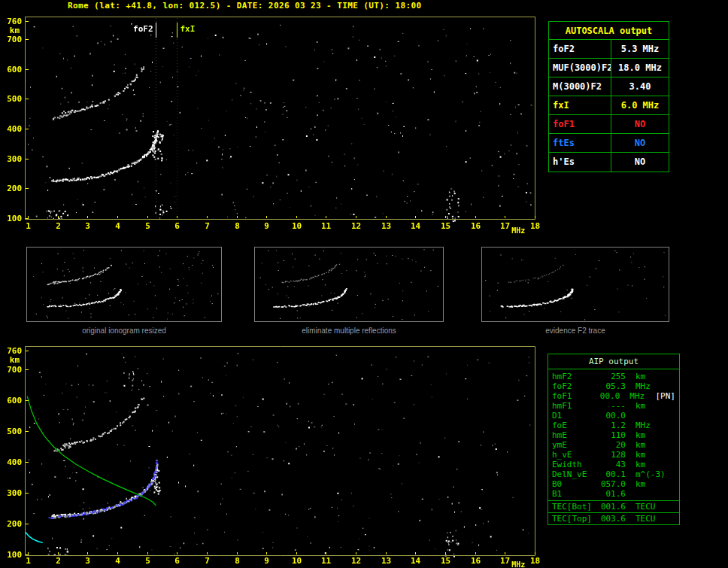 This screenshot has width=728, height=568. What do you see at coordinates (575, 506) in the screenshot?
I see `param-label: TEC[Bot]` at bounding box center [575, 506].